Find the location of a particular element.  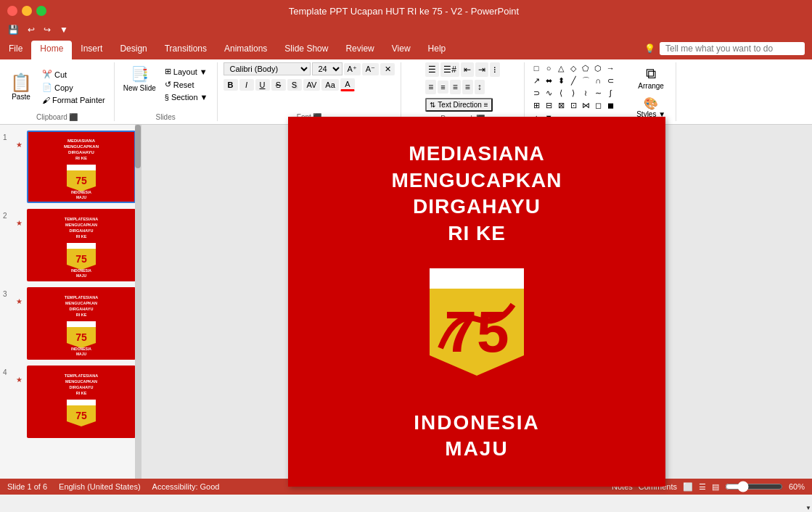

shape-bracket-l: ⊂ is located at coordinates (610, 80).